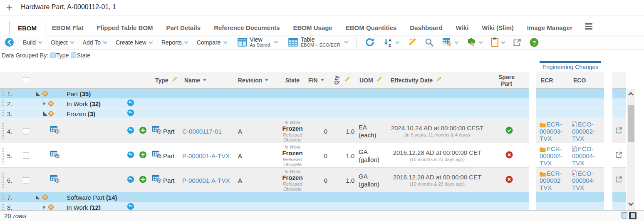 This screenshot has width=644, height=221. I want to click on menu-create-new: Create New, so click(134, 42).